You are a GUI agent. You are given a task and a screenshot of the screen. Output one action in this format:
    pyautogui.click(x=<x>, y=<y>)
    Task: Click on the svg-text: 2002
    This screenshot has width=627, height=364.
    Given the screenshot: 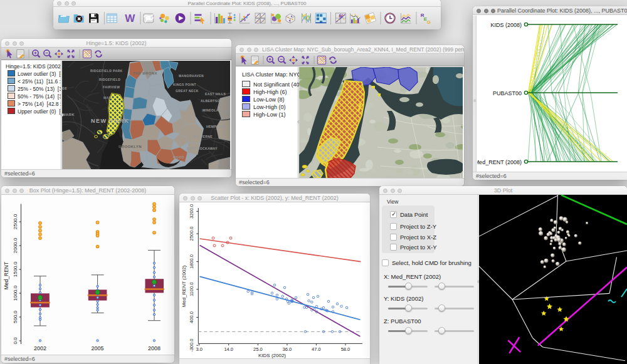 What is the action you would take?
    pyautogui.click(x=40, y=348)
    